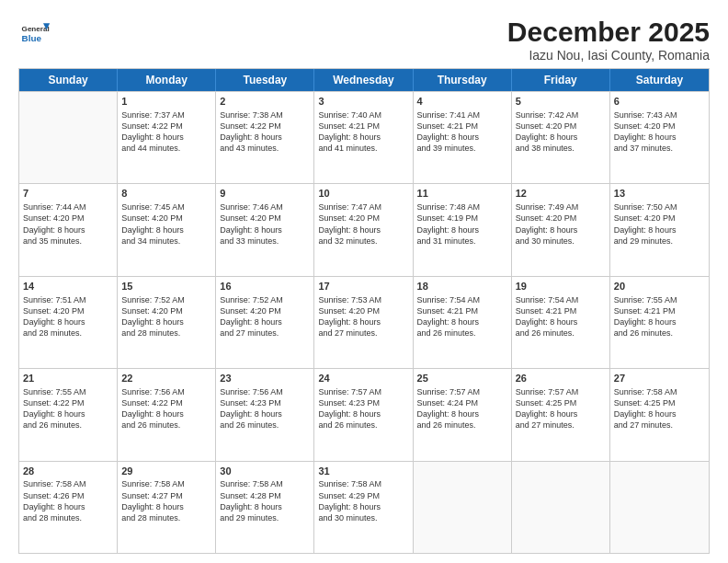  What do you see at coordinates (265, 115) in the screenshot?
I see `day-info: Sunrise: 7:38 AM` at bounding box center [265, 115].